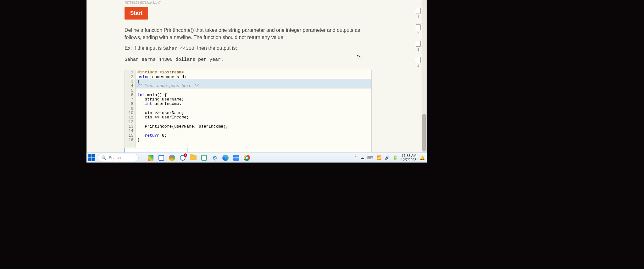 The height and width of the screenshot is (269, 644). I want to click on line-number: 8, so click(130, 104).